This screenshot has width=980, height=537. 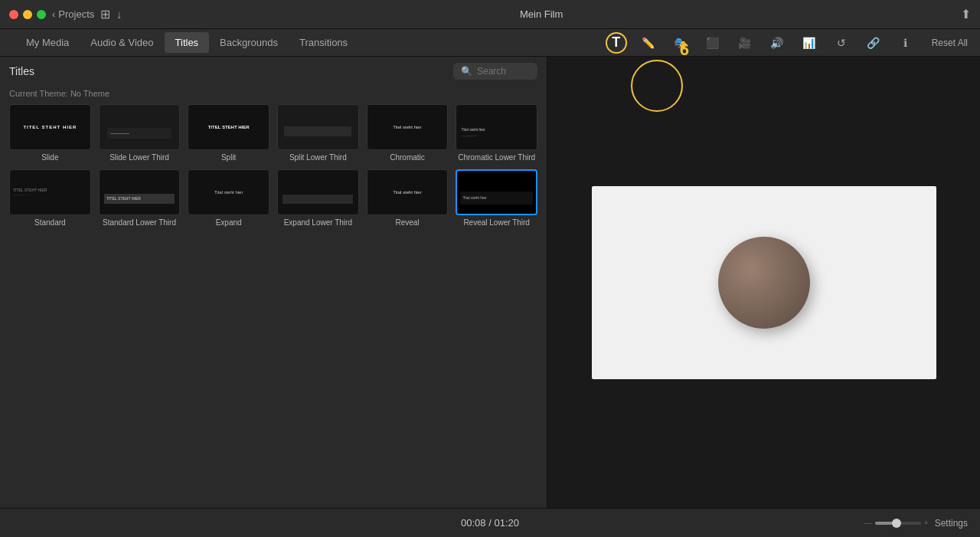 I want to click on list-item: TITEL STEHT HIER Slide, so click(x=51, y=133).